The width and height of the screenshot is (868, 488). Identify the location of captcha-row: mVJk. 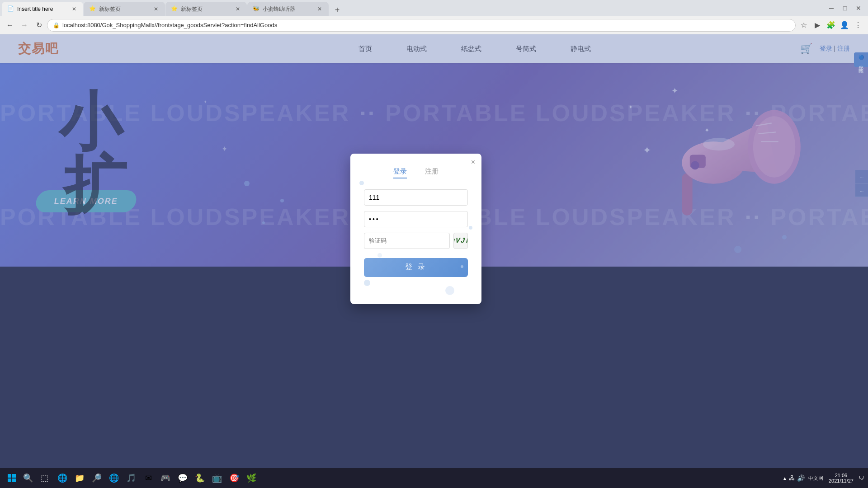
(416, 241).